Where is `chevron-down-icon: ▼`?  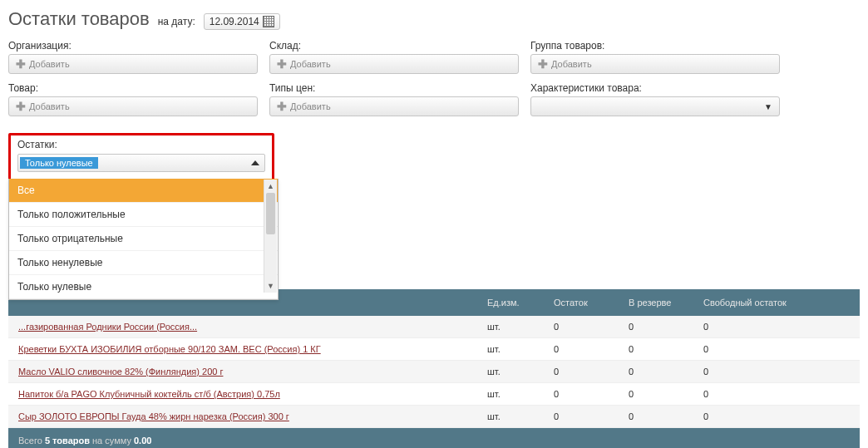
chevron-down-icon: ▼ is located at coordinates (768, 106).